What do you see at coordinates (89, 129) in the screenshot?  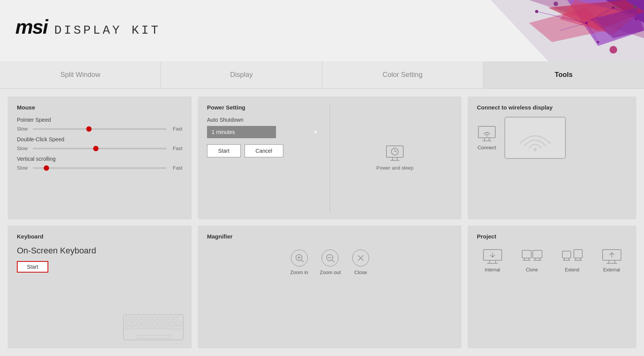 I see `pointer-speed-thumb` at bounding box center [89, 129].